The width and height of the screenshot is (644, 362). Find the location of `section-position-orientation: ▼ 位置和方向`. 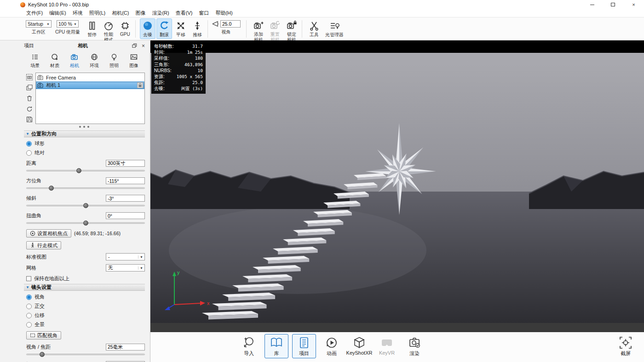

section-position-orientation: ▼ 位置和方向 is located at coordinates (85, 134).